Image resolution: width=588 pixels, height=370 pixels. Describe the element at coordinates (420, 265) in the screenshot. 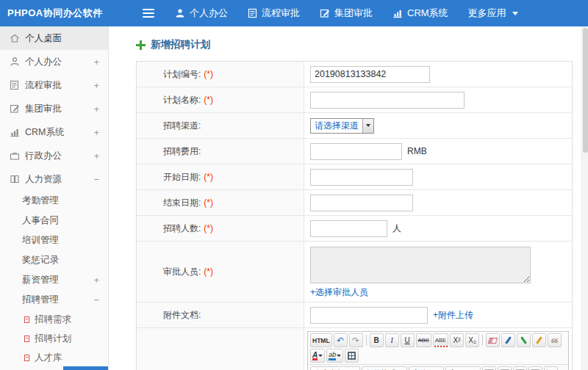

I see `approver-textarea` at that location.